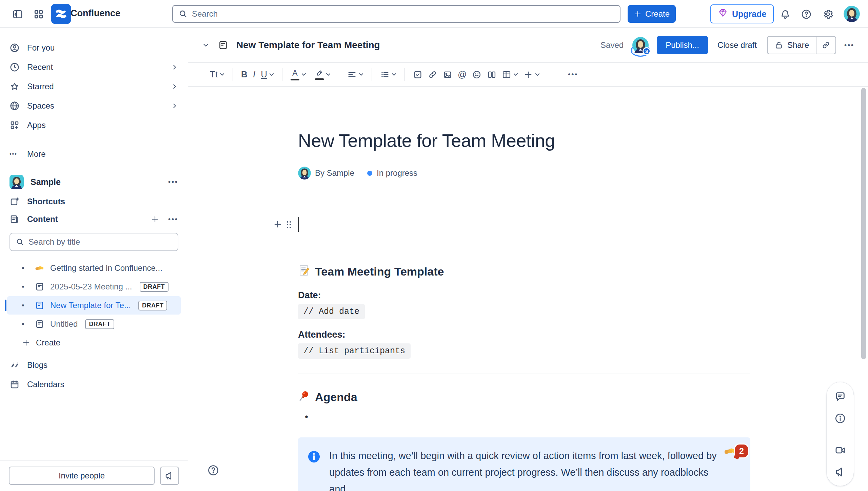 The height and width of the screenshot is (491, 868). I want to click on date-label: Date:, so click(524, 295).